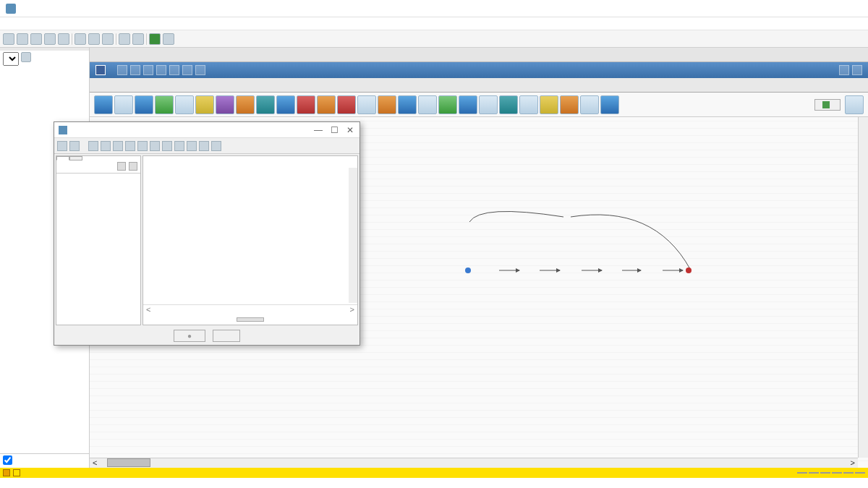 The width and height of the screenshot is (868, 488). I want to click on main-toolbar, so click(434, 39).